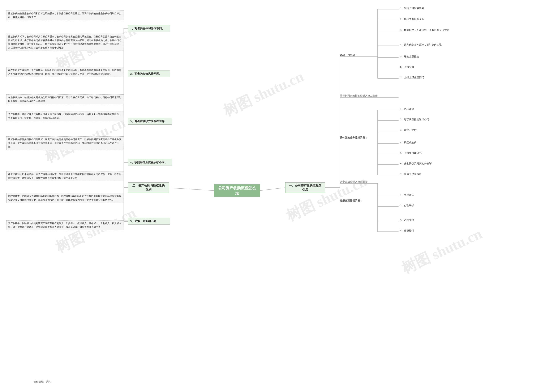 This screenshot has height=392, width=537. What do you see at coordinates (150, 162) in the screenshot?
I see `left-item-4-label: 4、收购客体及变更手续不同。` at bounding box center [150, 162].